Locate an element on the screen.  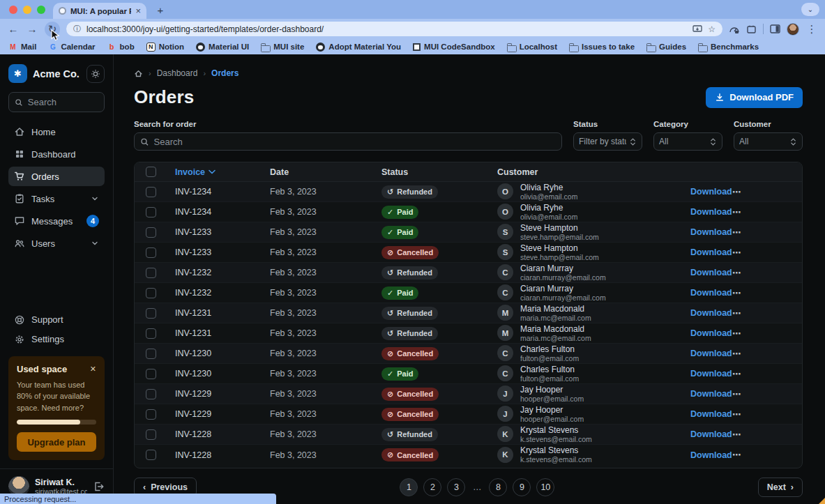
bookmark-item: Adopt Material You is located at coordinates (358, 47).